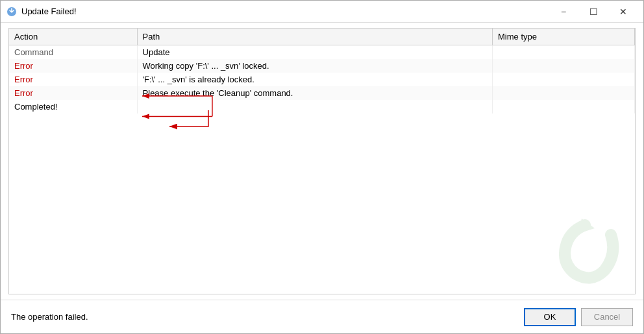 This screenshot has height=334, width=644. I want to click on table-cell-action: Command, so click(73, 53).